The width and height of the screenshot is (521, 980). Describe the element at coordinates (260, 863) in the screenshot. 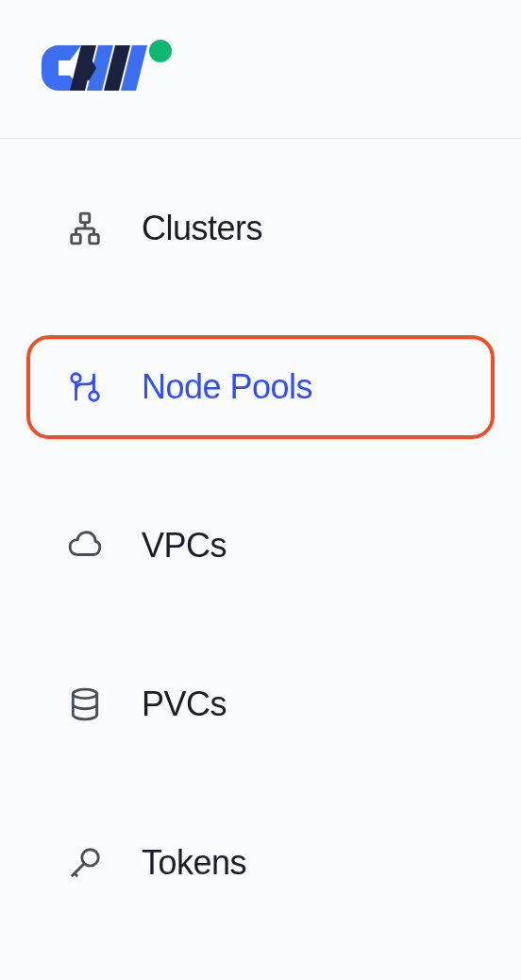

I see `nav-item-tokens: Tokens` at that location.